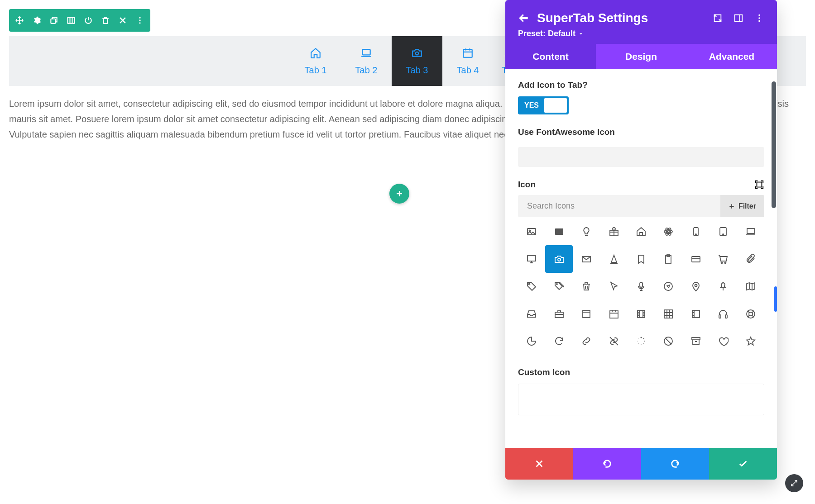 Image resolution: width=815 pixels, height=504 pixels. Describe the element at coordinates (641, 341) in the screenshot. I see `spinner-icon` at that location.